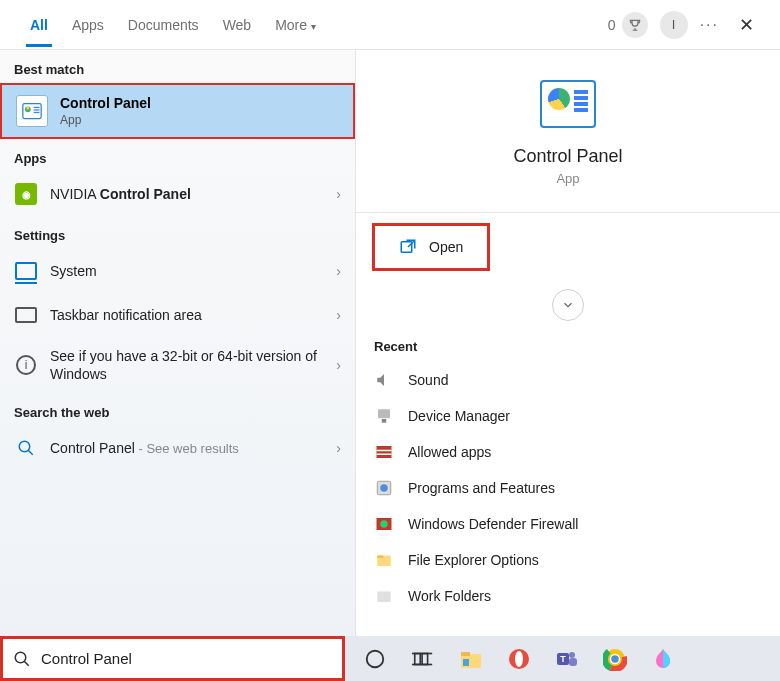 This screenshot has height=681, width=780. I want to click on recent-programs-features: Programs and Features, so click(568, 488).